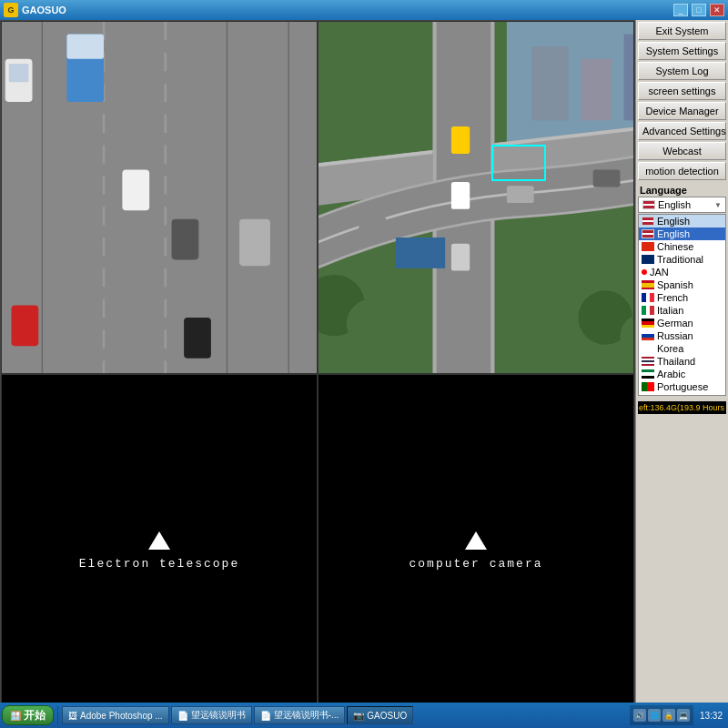 The image size is (728, 728). I want to click on selected-flag, so click(649, 205).